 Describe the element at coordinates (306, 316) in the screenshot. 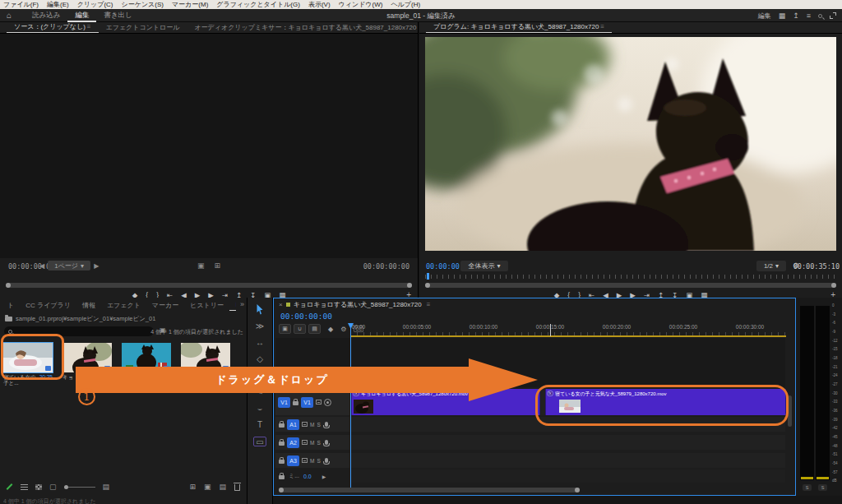

I see `timeline-timecode: 00:00:00:00` at that location.